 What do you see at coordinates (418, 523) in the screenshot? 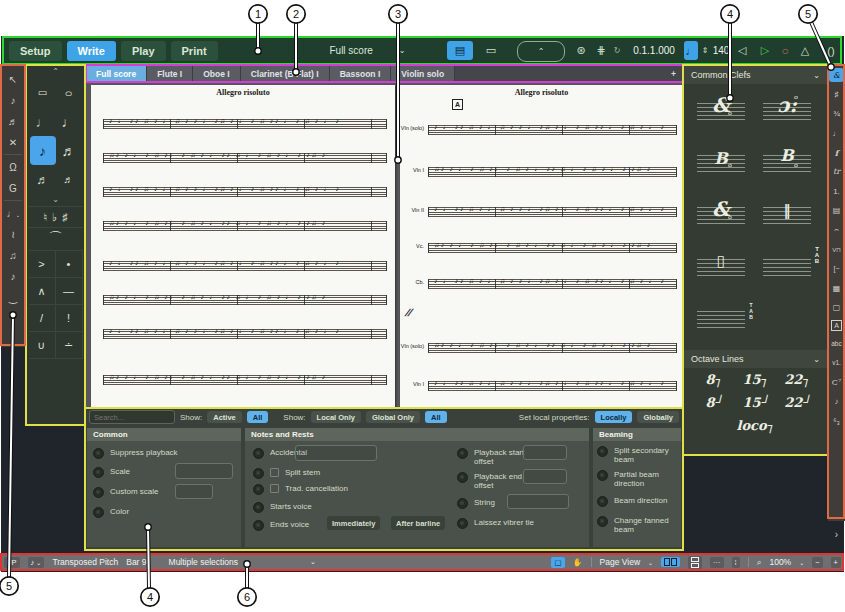
I see `after-barline-button: After barline` at bounding box center [418, 523].